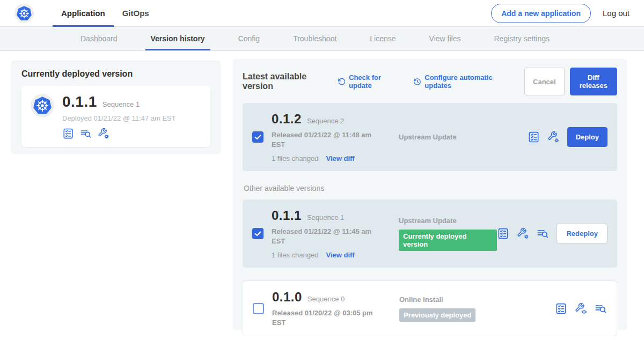 The image size is (644, 340). I want to click on version-info: 0.1.0 Sequence 0 Released 01/20/22 @ 03:…, so click(327, 308).